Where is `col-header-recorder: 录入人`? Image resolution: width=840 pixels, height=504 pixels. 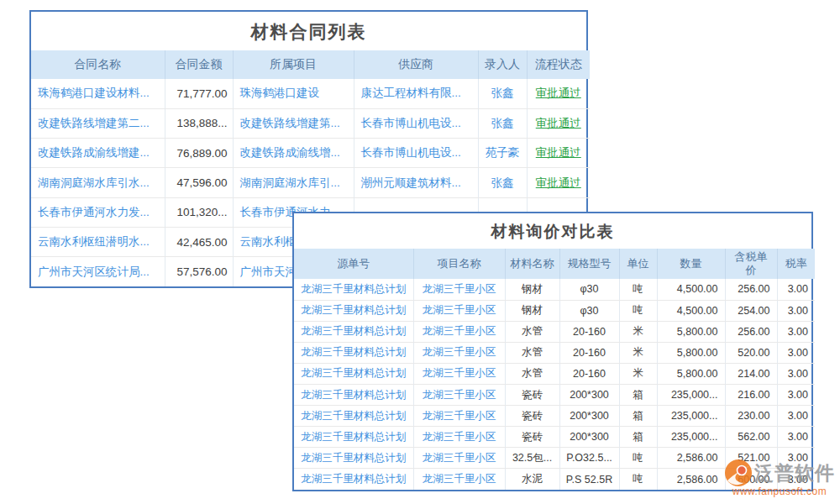 col-header-recorder: 录入人 is located at coordinates (502, 65).